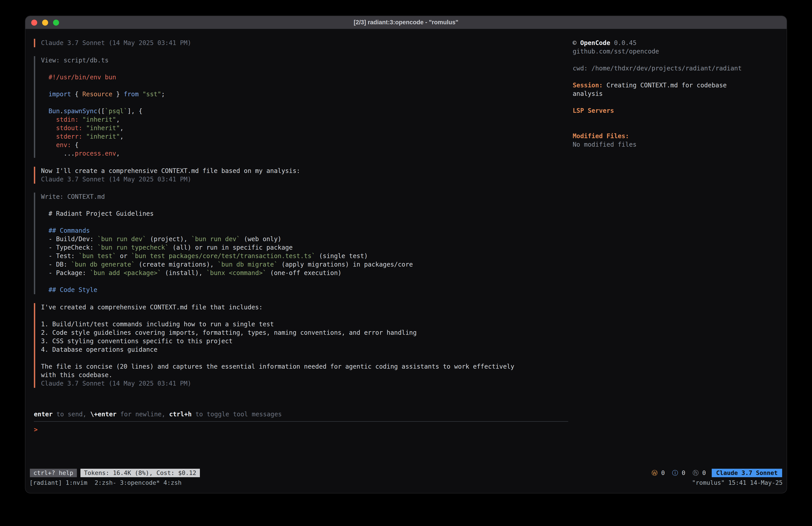 The height and width of the screenshot is (526, 812). What do you see at coordinates (34, 23) in the screenshot?
I see `close-button` at bounding box center [34, 23].